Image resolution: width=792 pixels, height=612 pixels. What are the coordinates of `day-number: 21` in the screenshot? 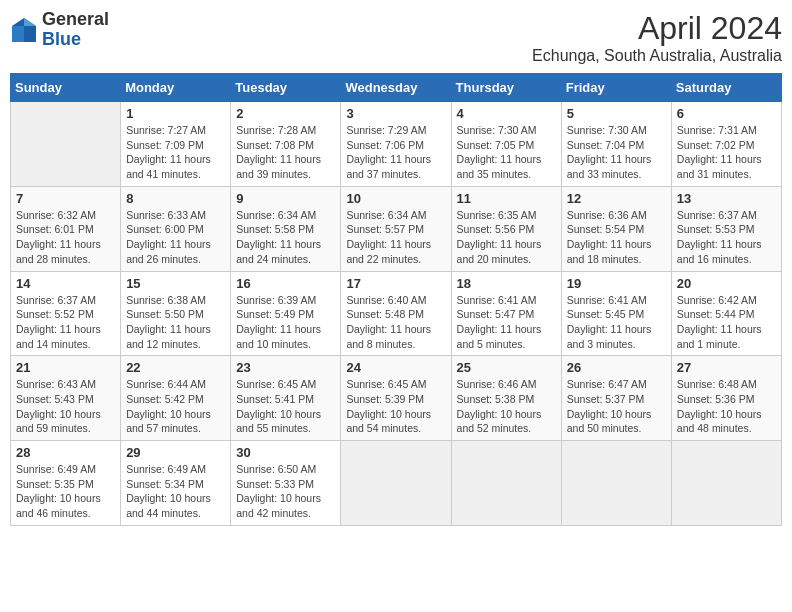 It's located at (66, 368).